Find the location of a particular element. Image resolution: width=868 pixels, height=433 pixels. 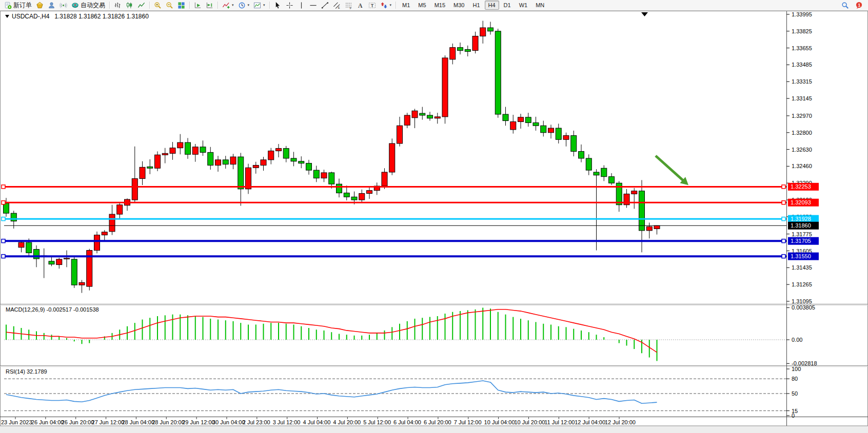

time-axis-label: 3 Jul 12:00 is located at coordinates (287, 422).